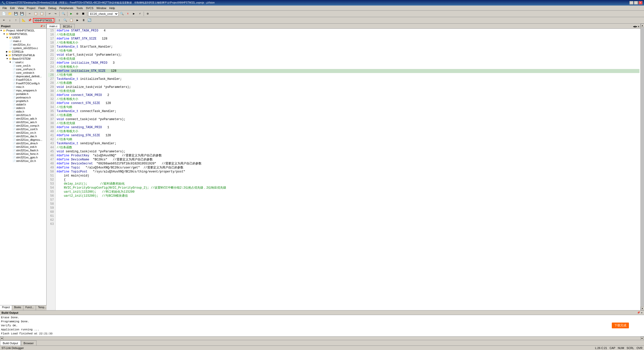  What do you see at coordinates (6, 308) in the screenshot?
I see `tab-project: Project` at bounding box center [6, 308].